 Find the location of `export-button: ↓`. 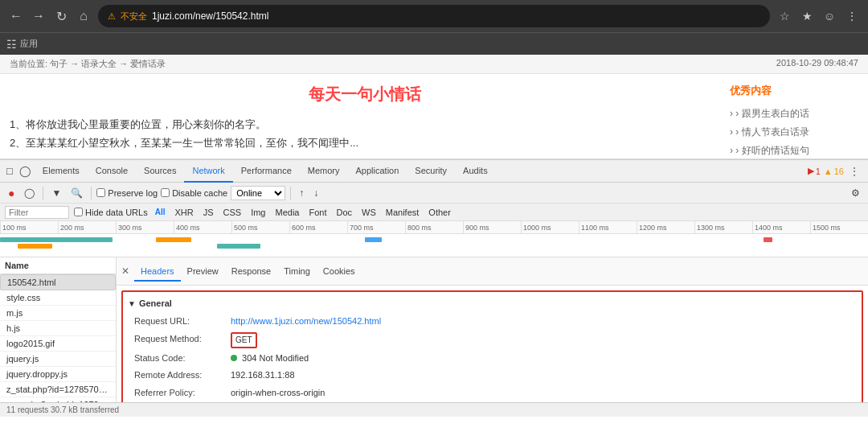

export-button: ↓ is located at coordinates (316, 193).